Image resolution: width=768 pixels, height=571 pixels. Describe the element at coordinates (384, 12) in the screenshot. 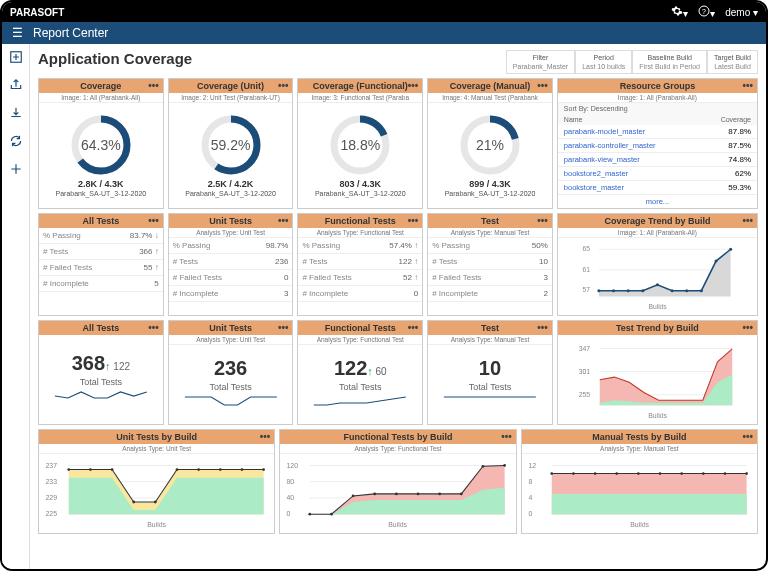

I see `top-bar: PARASOFT ▾ ?▾ demo ▾` at that location.